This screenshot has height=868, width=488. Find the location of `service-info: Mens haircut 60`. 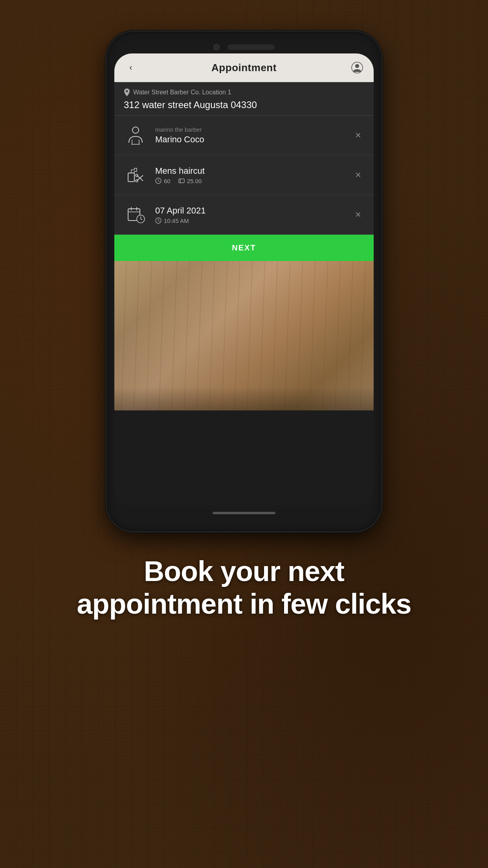

service-info: Mens haircut 60 is located at coordinates (253, 175).